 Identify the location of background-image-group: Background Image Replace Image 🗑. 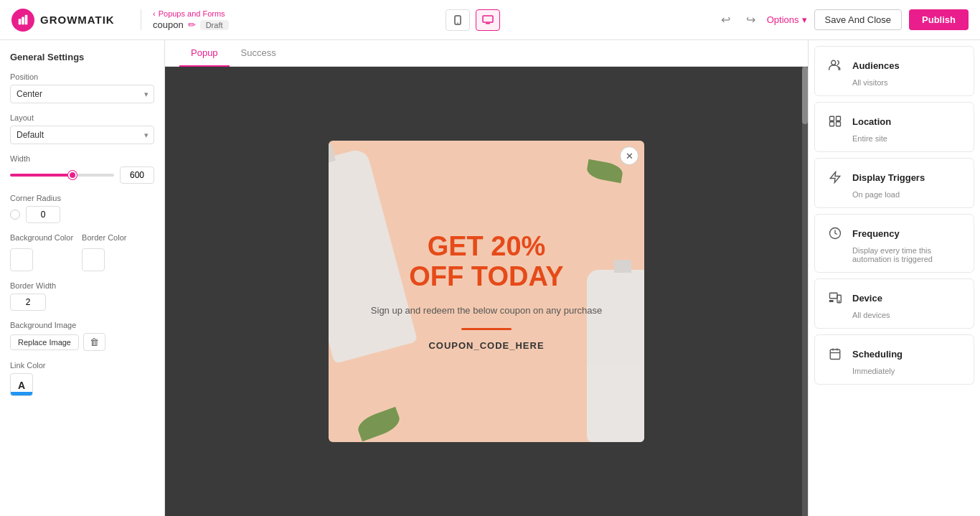
(82, 336).